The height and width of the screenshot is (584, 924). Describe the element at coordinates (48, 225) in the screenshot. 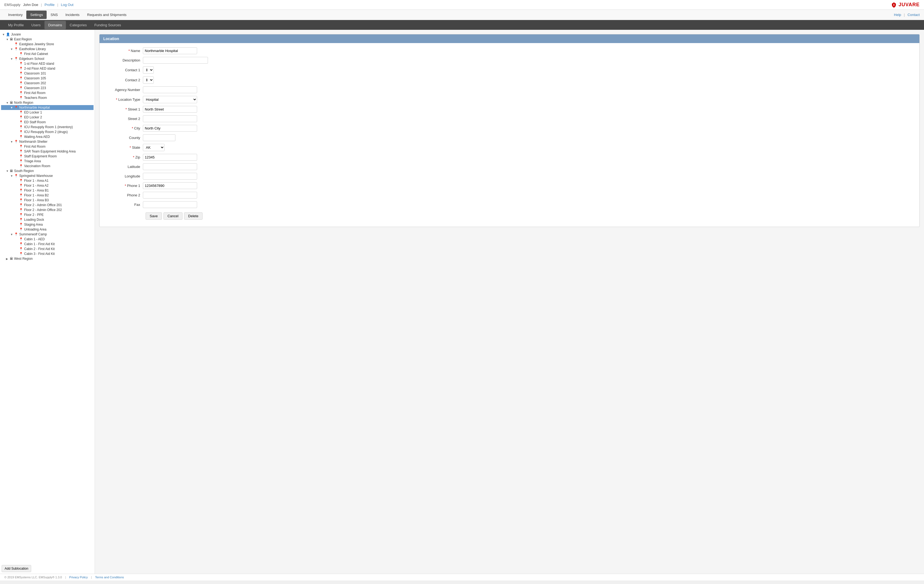

I see `tree-node-staging-area: 📍 Staging Area` at that location.